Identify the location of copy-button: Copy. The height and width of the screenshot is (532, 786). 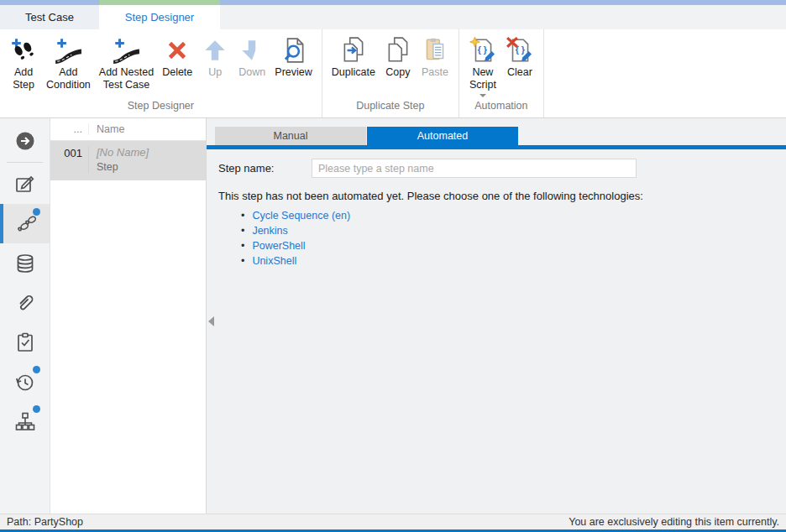
(398, 57).